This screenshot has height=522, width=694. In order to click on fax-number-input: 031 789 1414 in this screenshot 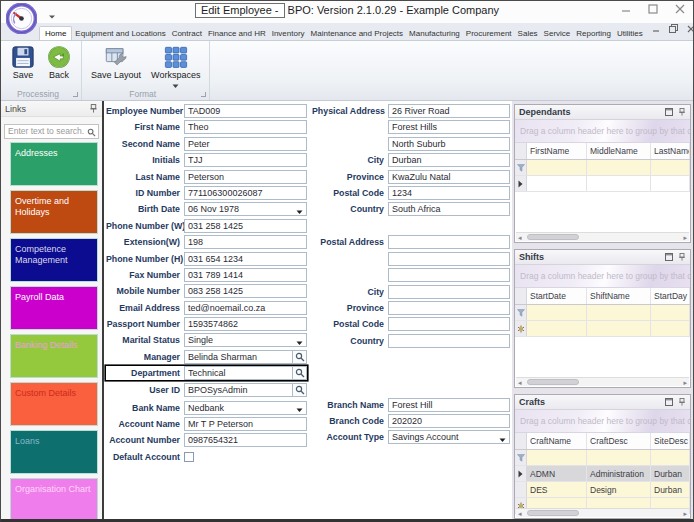, I will do `click(246, 275)`.